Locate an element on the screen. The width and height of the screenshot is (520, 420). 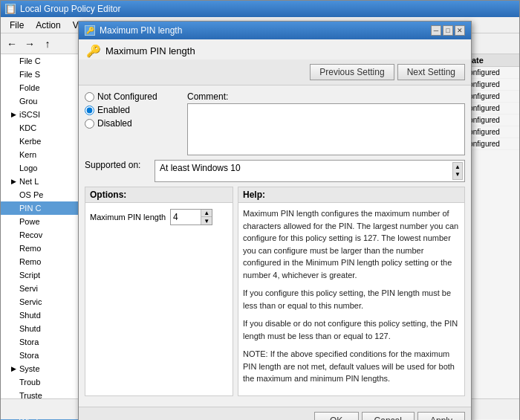
comment-label: Comment: is located at coordinates (326, 97).